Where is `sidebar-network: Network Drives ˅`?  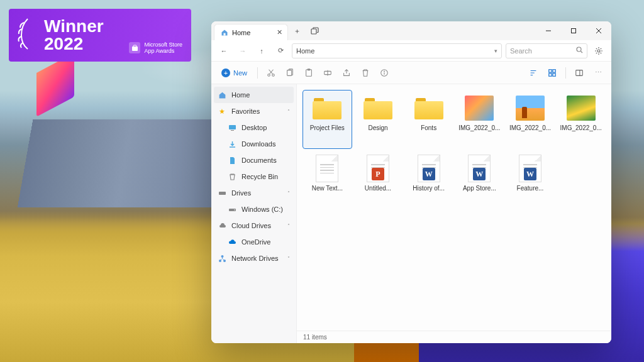
sidebar-network: Network Drives ˅ is located at coordinates (254, 258).